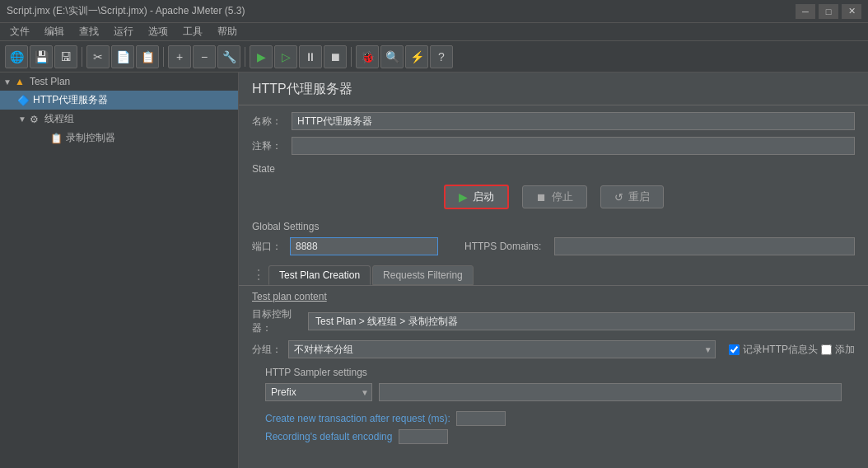  I want to click on app-title: Script.jmx (E:\实训一\Script.jmx) - Apache …, so click(125, 12).